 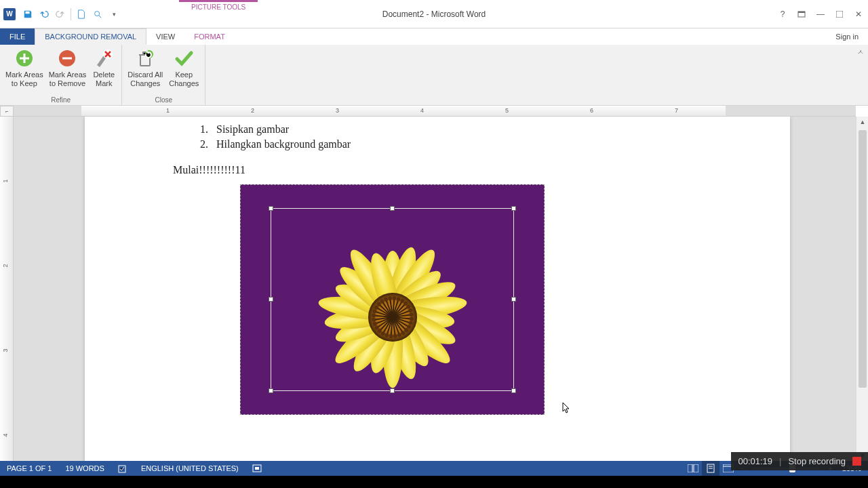 I want to click on stop-recording-button, so click(x=857, y=461).